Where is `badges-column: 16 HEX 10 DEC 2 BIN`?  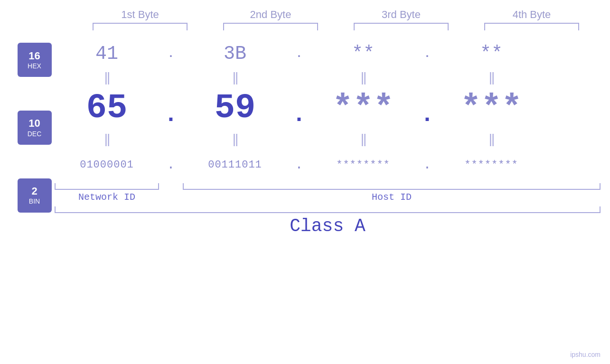 badges-column: 16 HEX 10 DEC 2 BIN is located at coordinates (28, 135).